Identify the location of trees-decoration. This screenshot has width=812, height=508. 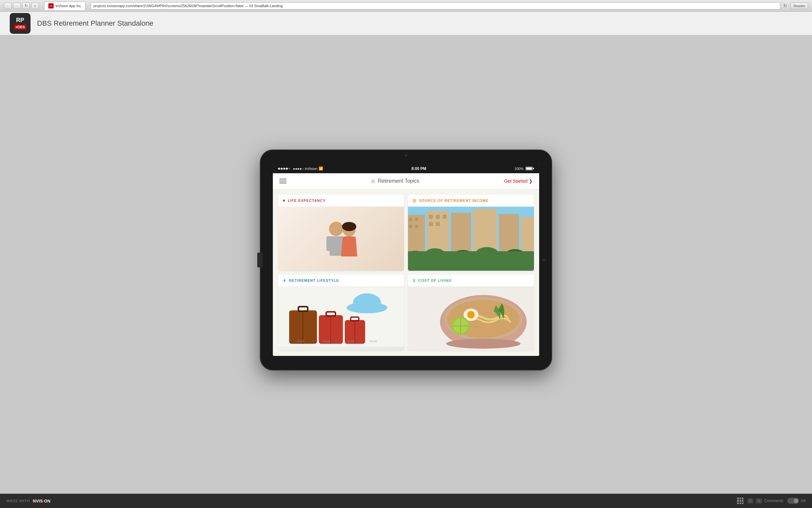
(471, 261).